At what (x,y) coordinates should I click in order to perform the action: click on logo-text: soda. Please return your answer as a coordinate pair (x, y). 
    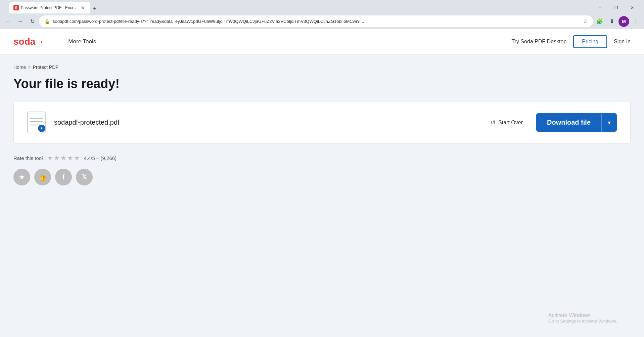
    Looking at the image, I should click on (24, 42).